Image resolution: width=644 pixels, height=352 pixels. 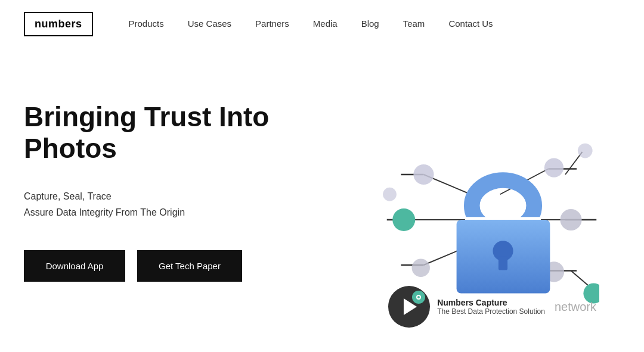 I want to click on navbar: numbers Products Use Cases Partners Medi…, so click(x=322, y=24).